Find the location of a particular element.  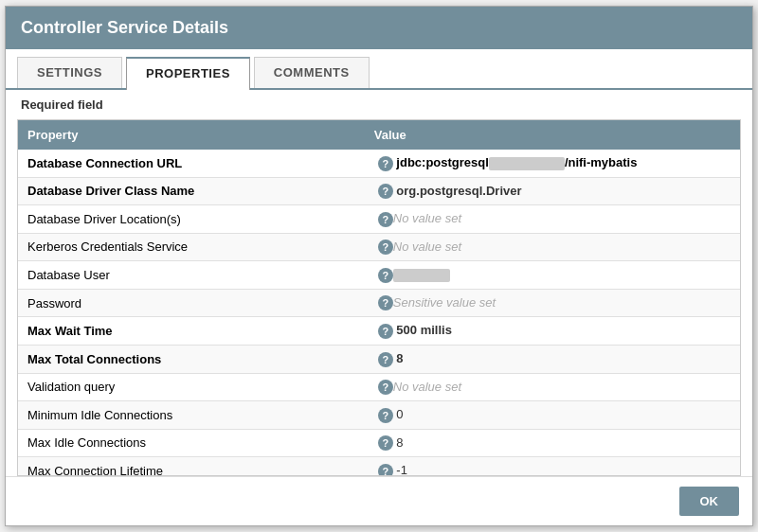

table-header-row: Property Value is located at coordinates (379, 134).